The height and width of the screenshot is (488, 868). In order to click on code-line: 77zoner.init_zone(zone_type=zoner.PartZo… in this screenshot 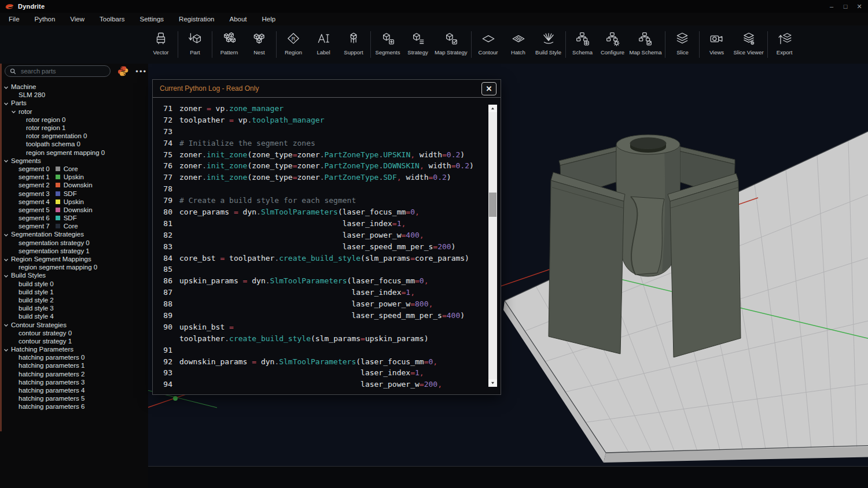, I will do `click(319, 179)`.